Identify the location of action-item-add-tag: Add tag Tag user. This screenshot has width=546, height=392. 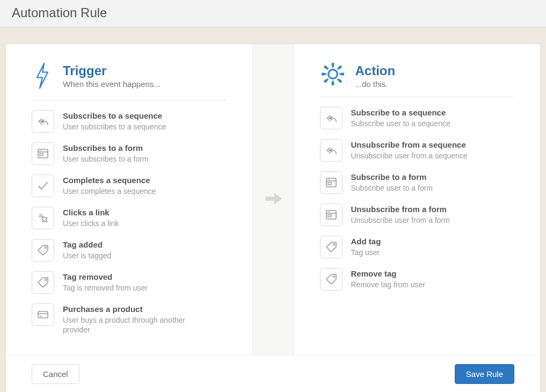
(418, 247).